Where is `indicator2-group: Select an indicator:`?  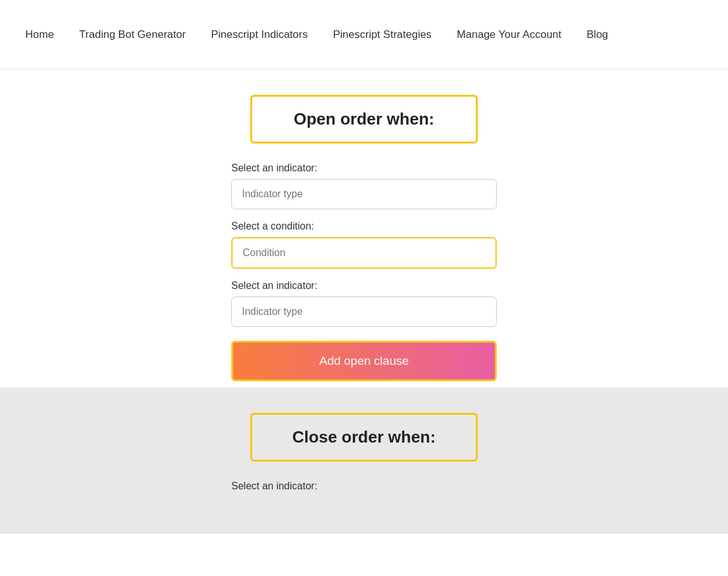
indicator2-group: Select an indicator: is located at coordinates (364, 303).